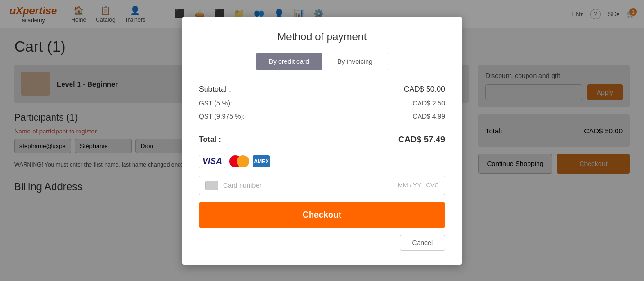  I want to click on total-row: Total : CAD$ 57.49, so click(322, 139).